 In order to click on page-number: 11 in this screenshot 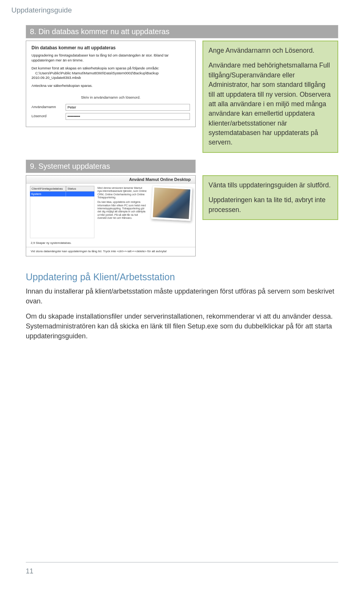, I will do `click(30, 571)`.